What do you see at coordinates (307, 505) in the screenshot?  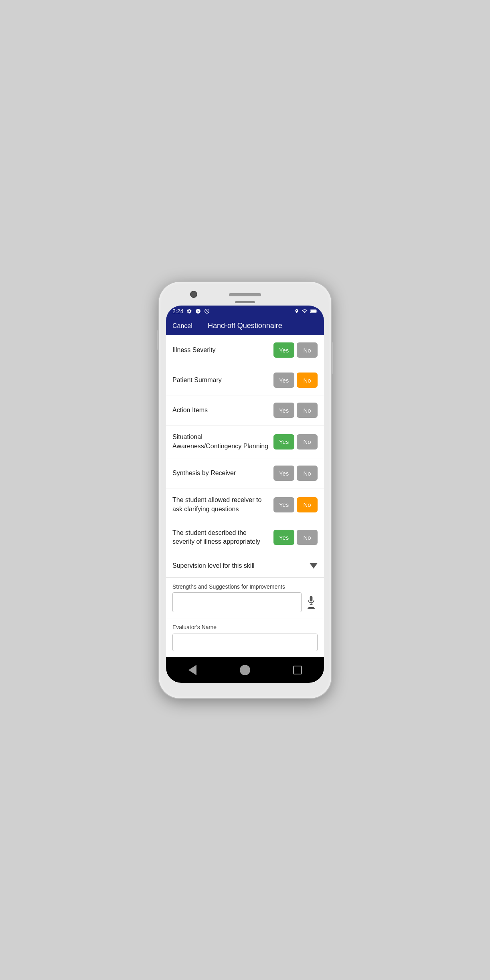 I see `no-button-student-allowed: No` at bounding box center [307, 505].